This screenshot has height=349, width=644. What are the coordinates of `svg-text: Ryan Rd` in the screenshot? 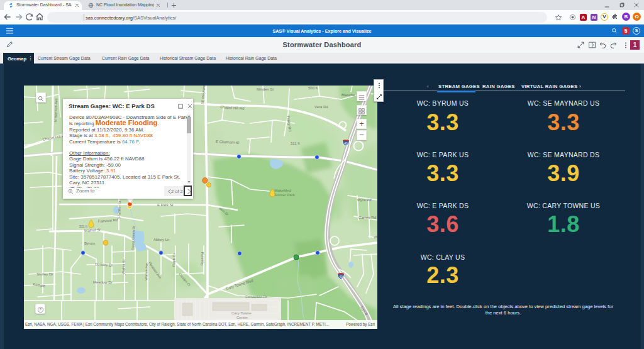 It's located at (203, 259).